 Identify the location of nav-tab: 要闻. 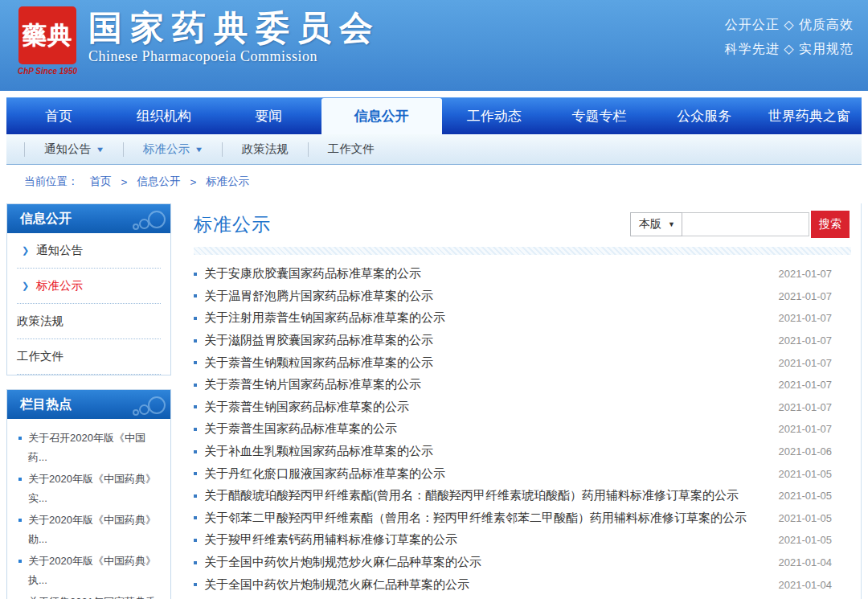
(268, 116).